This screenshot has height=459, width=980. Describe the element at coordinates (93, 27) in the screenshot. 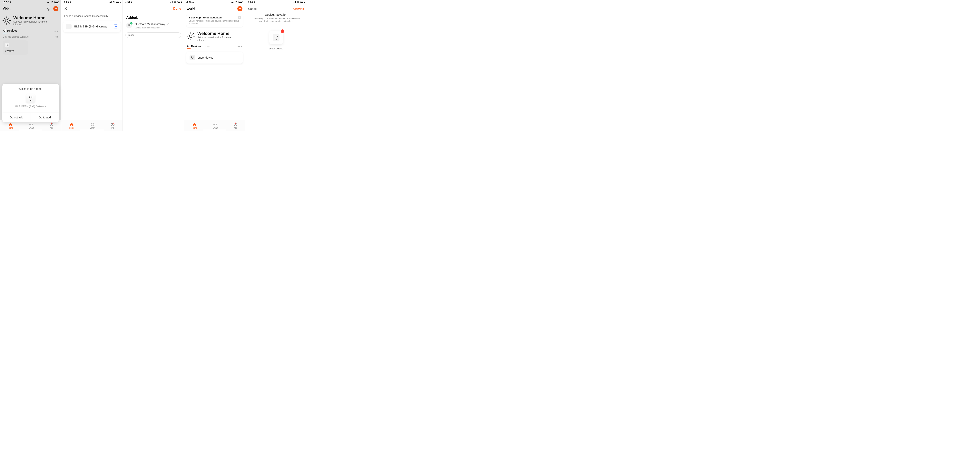

I see `device-name: BLE MESH (SIG) Gateway` at that location.